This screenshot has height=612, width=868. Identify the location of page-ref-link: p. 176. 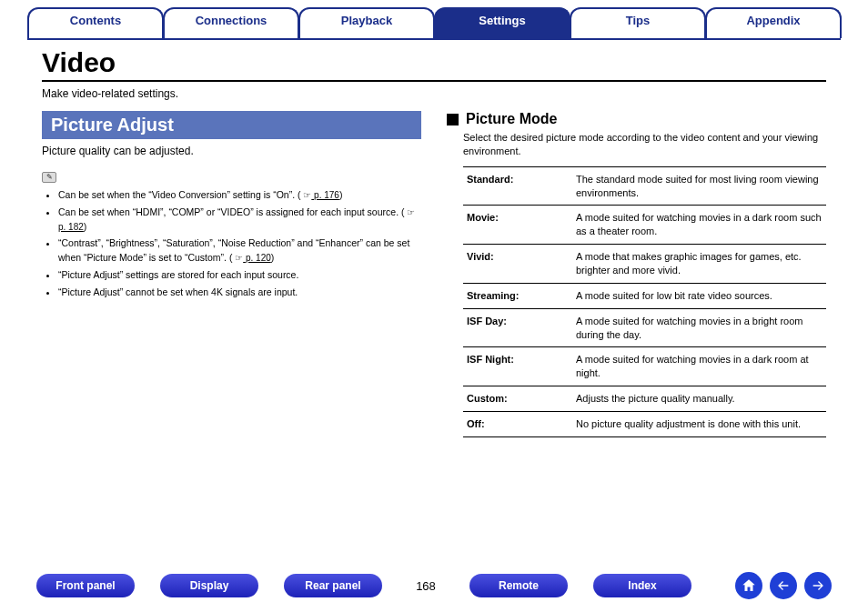
(326, 195).